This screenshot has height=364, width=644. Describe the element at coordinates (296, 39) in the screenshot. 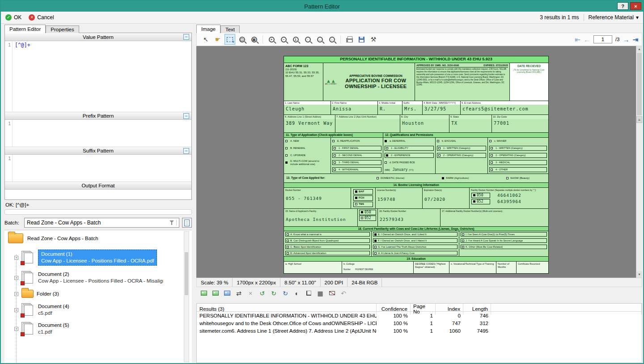

I see `zoom-actual-size-button: 1` at that location.